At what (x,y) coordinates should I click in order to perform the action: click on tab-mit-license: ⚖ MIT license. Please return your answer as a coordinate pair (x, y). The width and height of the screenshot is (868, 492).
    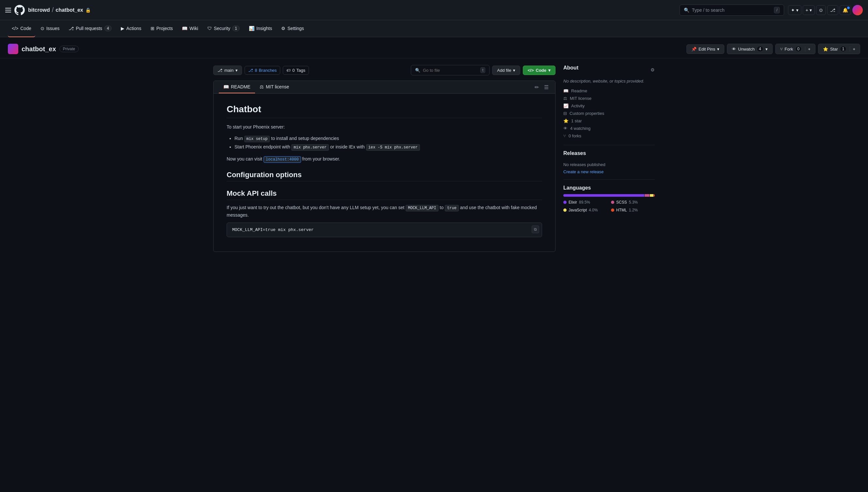
    Looking at the image, I should click on (274, 87).